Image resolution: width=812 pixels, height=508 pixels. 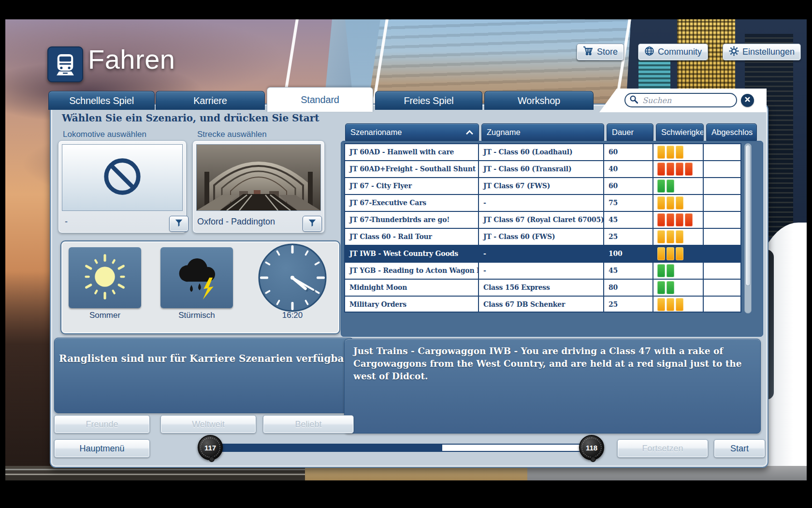 I want to click on table-row: Midnight MoonClass 156 Express80, so click(x=543, y=288).